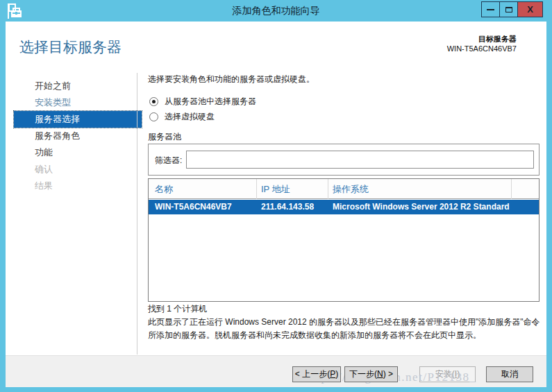 The height and width of the screenshot is (392, 552). I want to click on install-button: 安装(I), so click(447, 375).